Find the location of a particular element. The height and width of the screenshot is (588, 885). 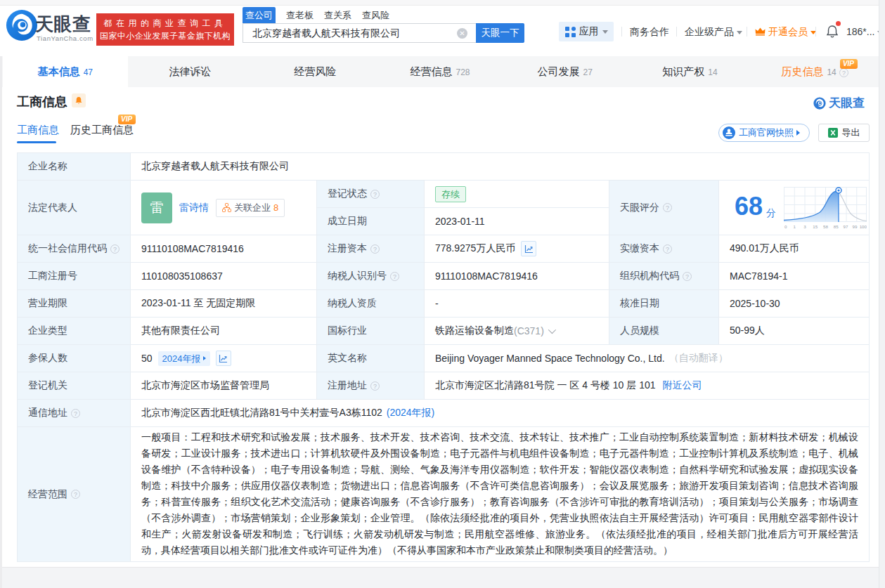

menu-enterprise: 企业级产品 is located at coordinates (713, 32).